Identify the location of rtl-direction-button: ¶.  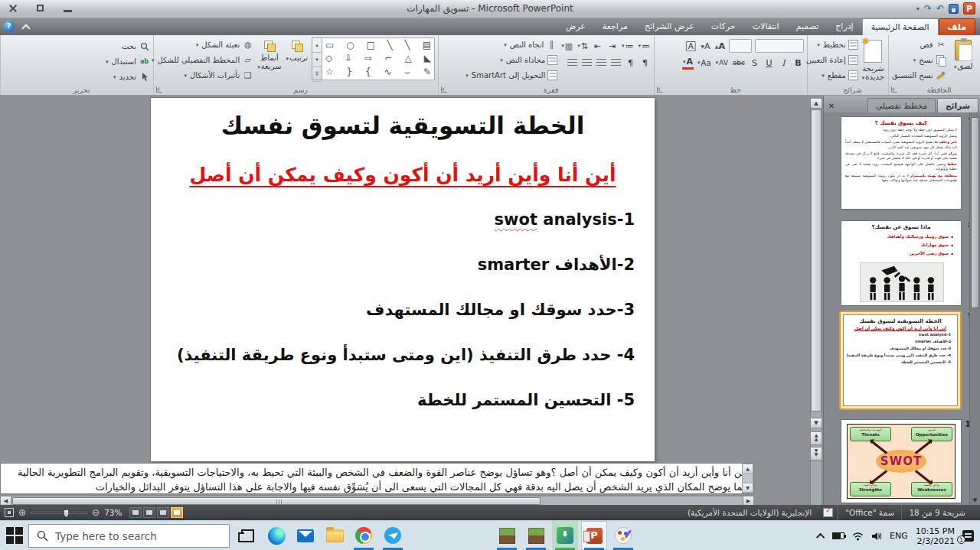
(631, 63).